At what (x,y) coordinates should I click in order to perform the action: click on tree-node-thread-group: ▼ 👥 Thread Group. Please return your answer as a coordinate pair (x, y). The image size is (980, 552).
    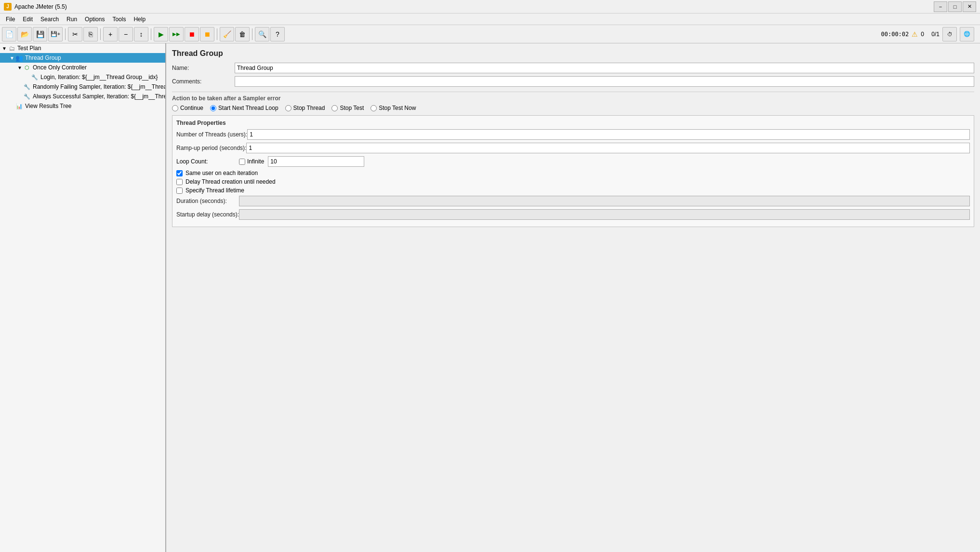
    Looking at the image, I should click on (83, 58).